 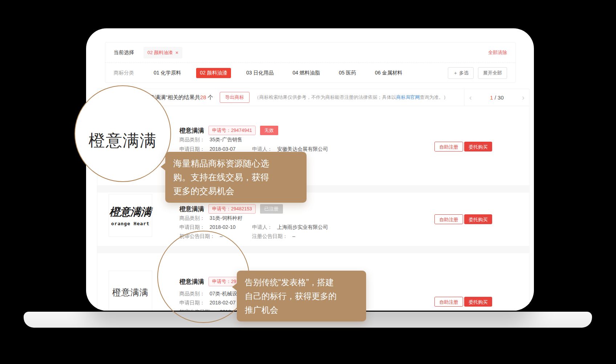 What do you see at coordinates (408, 97) in the screenshot?
I see `official-site-link: 商标局官网` at bounding box center [408, 97].